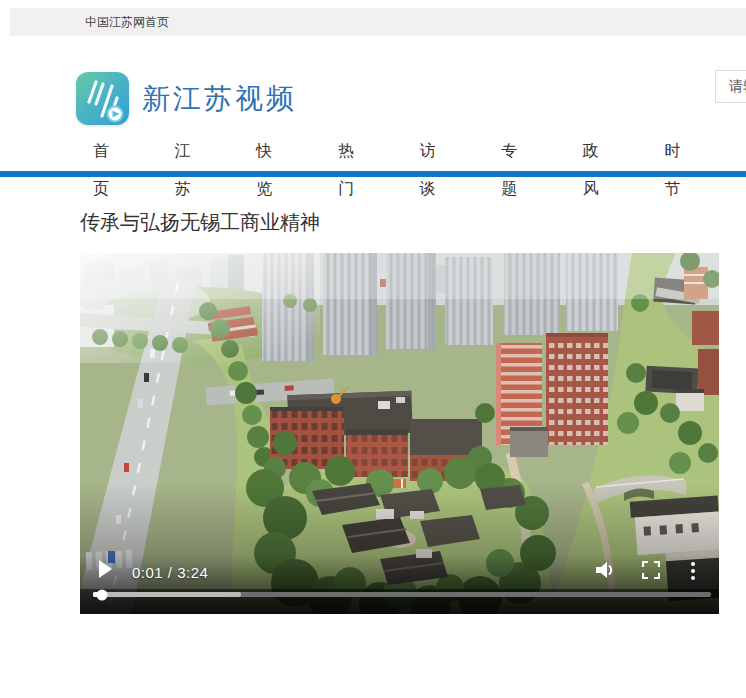 This screenshot has width=746, height=698. What do you see at coordinates (730, 86) in the screenshot?
I see `search-input: 请输` at bounding box center [730, 86].